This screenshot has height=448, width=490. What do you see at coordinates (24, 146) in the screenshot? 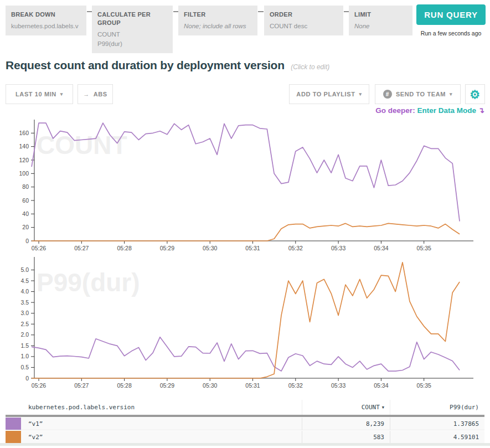
I see `svg-text: 140` at bounding box center [24, 146].